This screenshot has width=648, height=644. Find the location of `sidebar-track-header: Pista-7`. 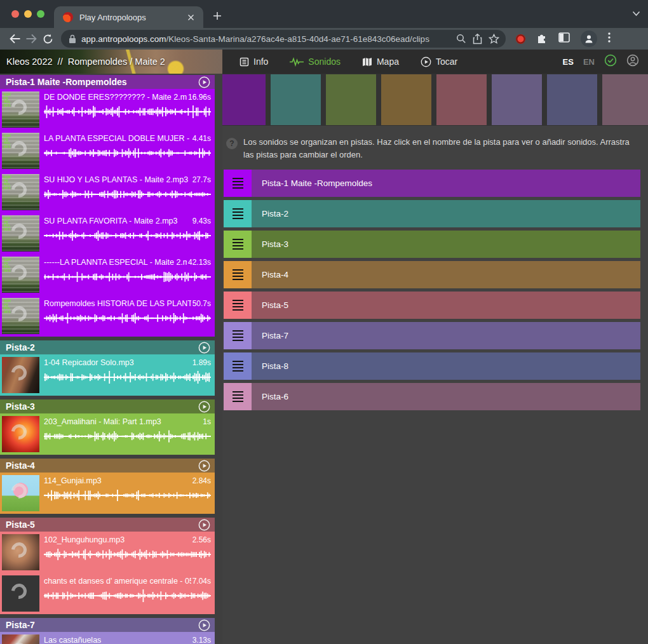

sidebar-track-header: Pista-7 is located at coordinates (107, 625).